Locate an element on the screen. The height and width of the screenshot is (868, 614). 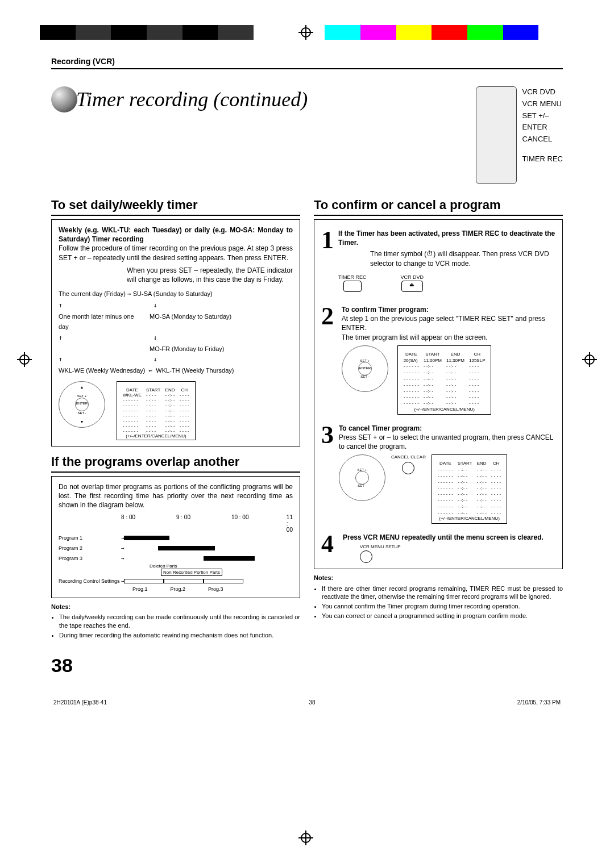
overlap-body: Do not overlap timer programs as portion… is located at coordinates (176, 496).